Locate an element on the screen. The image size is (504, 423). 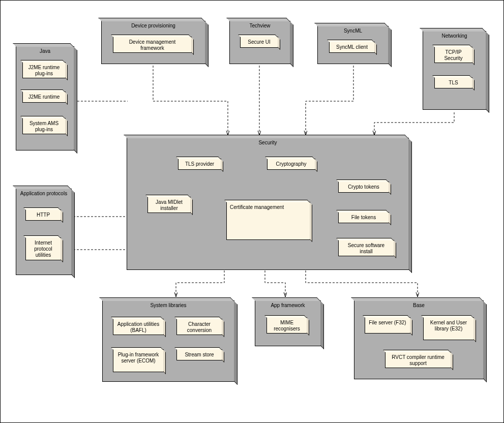
component-tls-provider: TLS provider is located at coordinates (199, 164).